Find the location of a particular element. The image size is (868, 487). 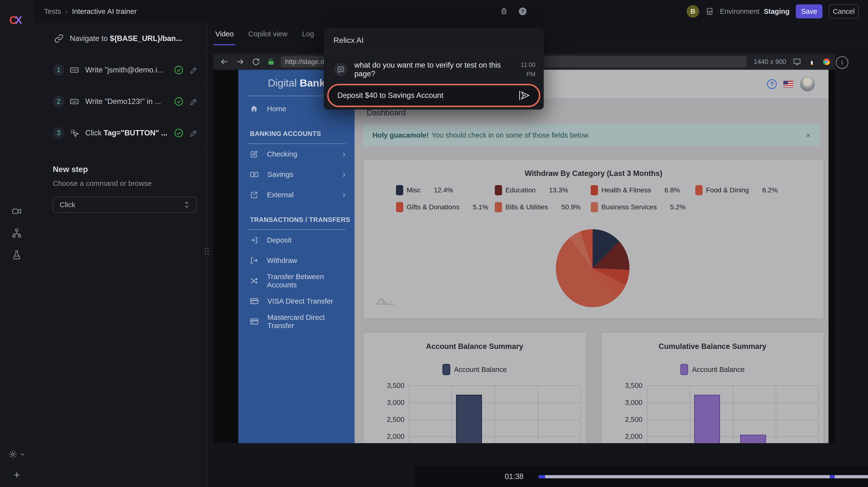

step-number: 3 is located at coordinates (59, 133).